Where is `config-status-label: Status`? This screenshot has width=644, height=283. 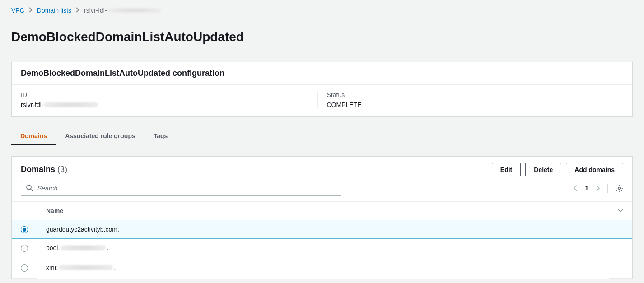 config-status-label: Status is located at coordinates (475, 96).